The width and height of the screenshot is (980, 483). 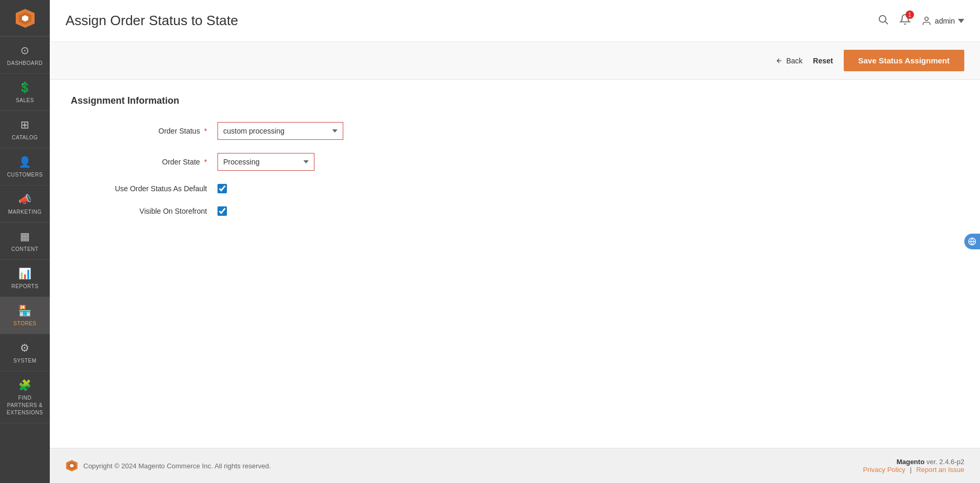 I want to click on reset-button: Reset, so click(x=823, y=61).